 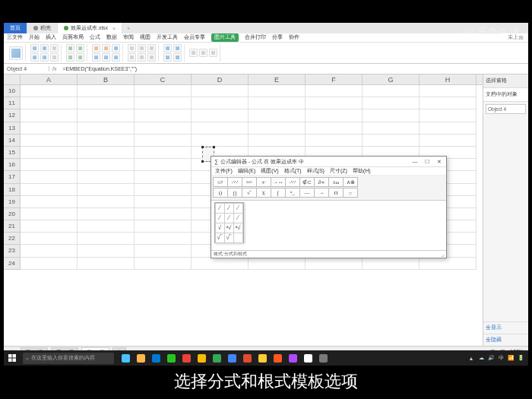 What do you see at coordinates (471, 358) in the screenshot?
I see `tray-icon: ▲` at bounding box center [471, 358].